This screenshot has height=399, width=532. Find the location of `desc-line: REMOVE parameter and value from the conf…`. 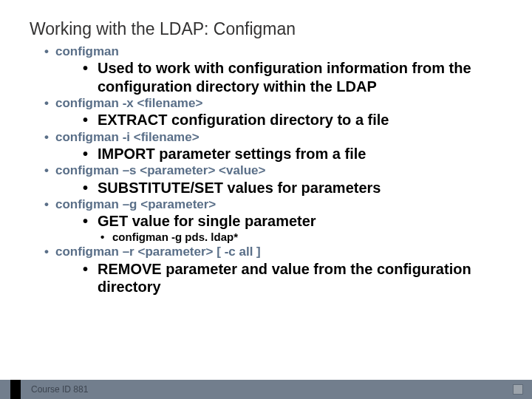

desc-line: REMOVE parameter and value from the conf… is located at coordinates (296, 278).